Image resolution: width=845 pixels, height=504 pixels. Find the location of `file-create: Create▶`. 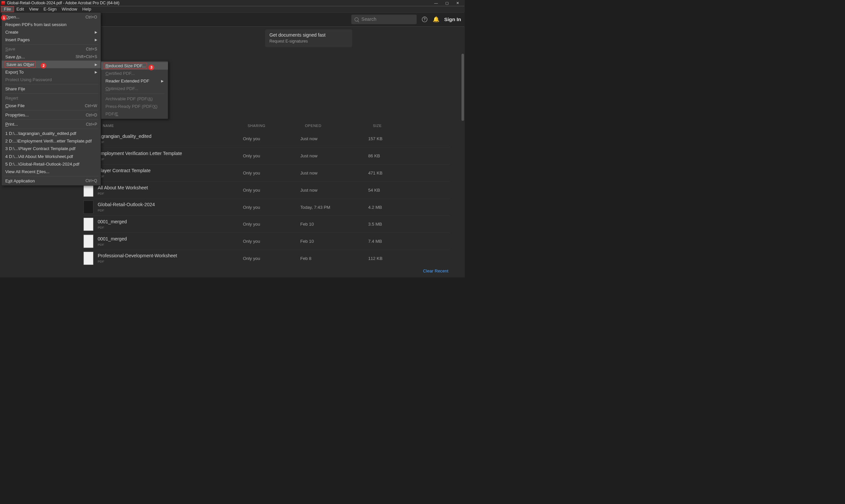

file-create: Create▶ is located at coordinates (51, 32).